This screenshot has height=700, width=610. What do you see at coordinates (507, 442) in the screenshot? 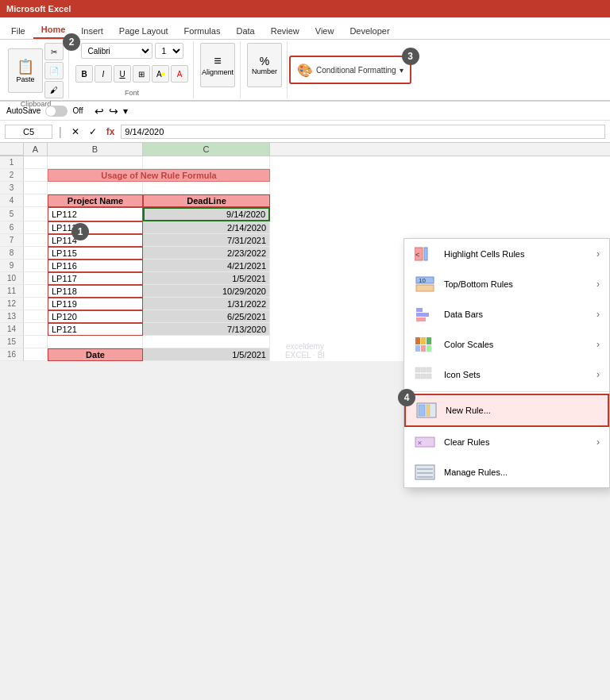
I see `menu-item-clearrules: ✕ Clear Rules ›` at bounding box center [507, 442].